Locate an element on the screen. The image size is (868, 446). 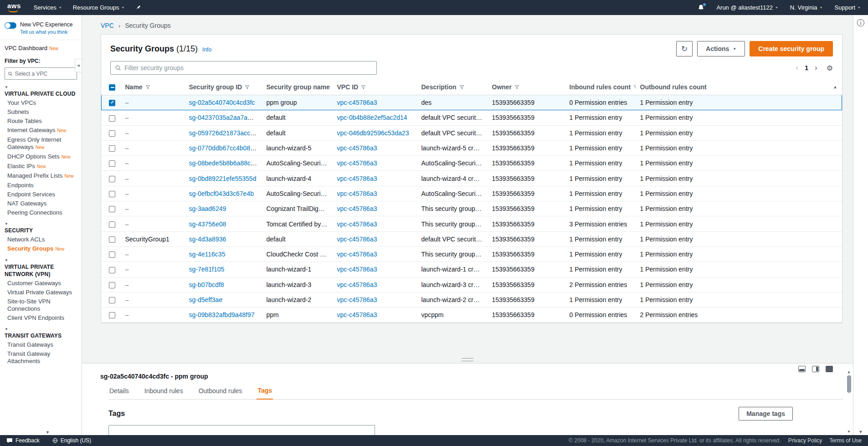
security-group-id-link: sg-04237035a2aa7ae44 is located at coordinates (224, 118).